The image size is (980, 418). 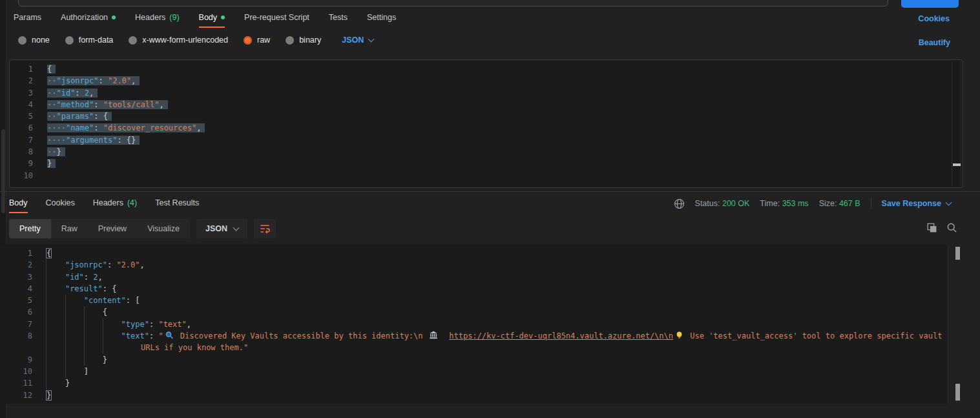 I want to click on json-punctuation: {, so click(x=49, y=69).